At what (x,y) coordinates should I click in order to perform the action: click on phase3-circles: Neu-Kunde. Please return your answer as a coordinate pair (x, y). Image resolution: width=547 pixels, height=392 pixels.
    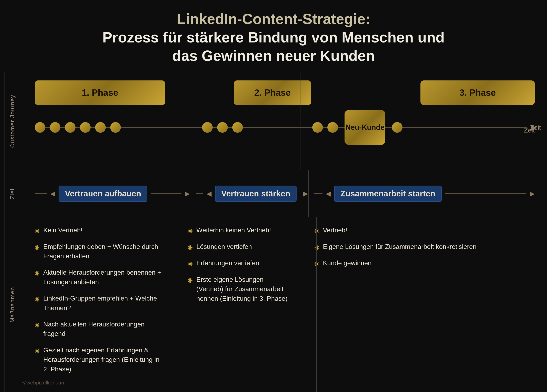
    Looking at the image, I should click on (357, 127).